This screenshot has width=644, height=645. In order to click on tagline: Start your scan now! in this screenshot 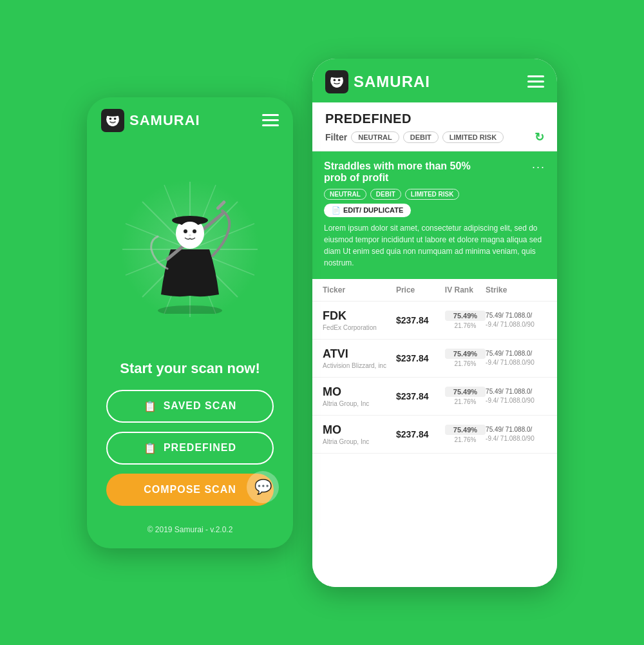, I will do `click(190, 372)`.